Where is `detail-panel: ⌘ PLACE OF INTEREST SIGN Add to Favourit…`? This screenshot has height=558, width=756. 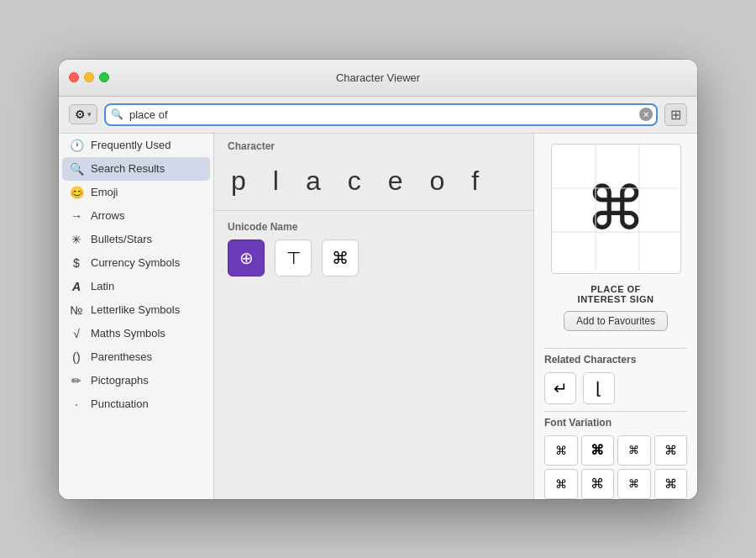 detail-panel: ⌘ PLACE OF INTEREST SIGN Add to Favourit… is located at coordinates (615, 316).